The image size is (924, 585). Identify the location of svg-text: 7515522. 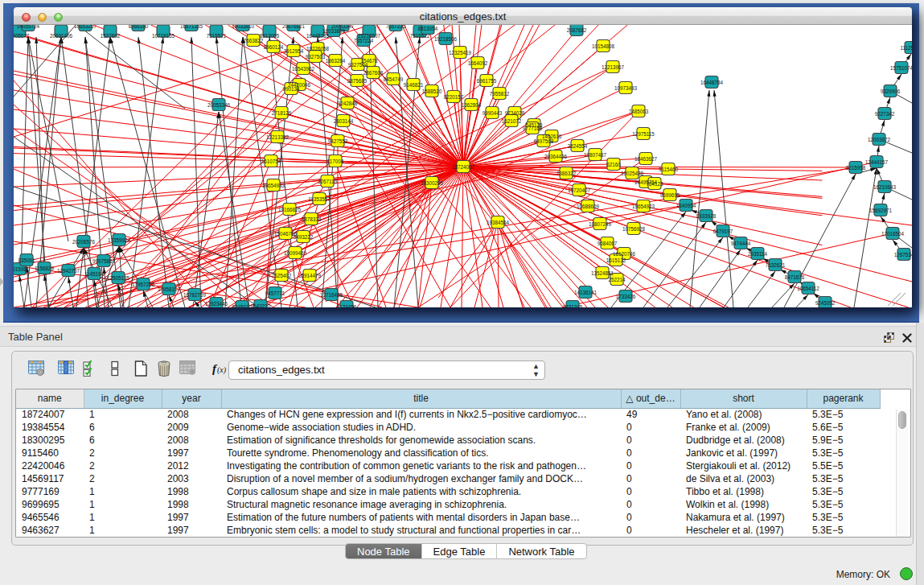
(420, 35).